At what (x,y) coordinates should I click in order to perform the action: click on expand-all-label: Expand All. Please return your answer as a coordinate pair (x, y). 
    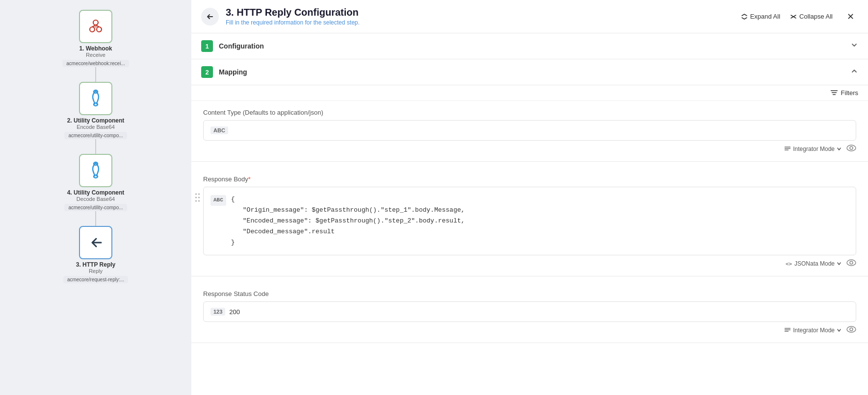
    Looking at the image, I should click on (765, 17).